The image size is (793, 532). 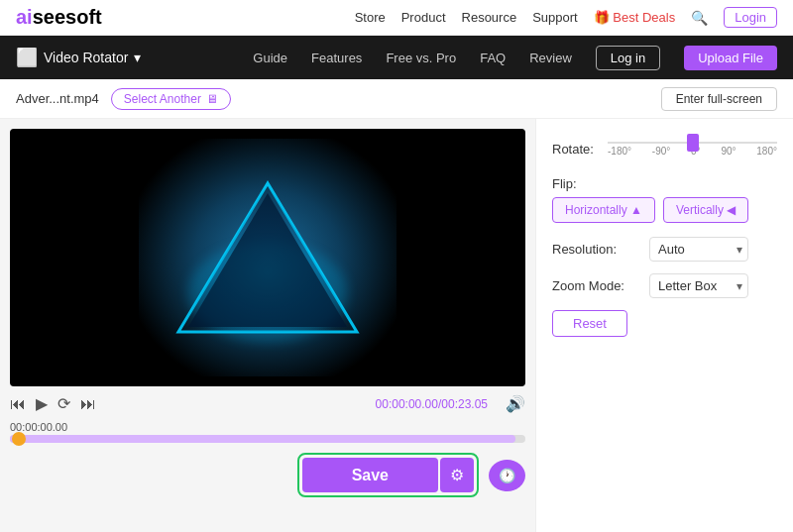 I want to click on resolution-row: Resolution: Auto 1080p 720p 480p 360p, so click(x=664, y=250).